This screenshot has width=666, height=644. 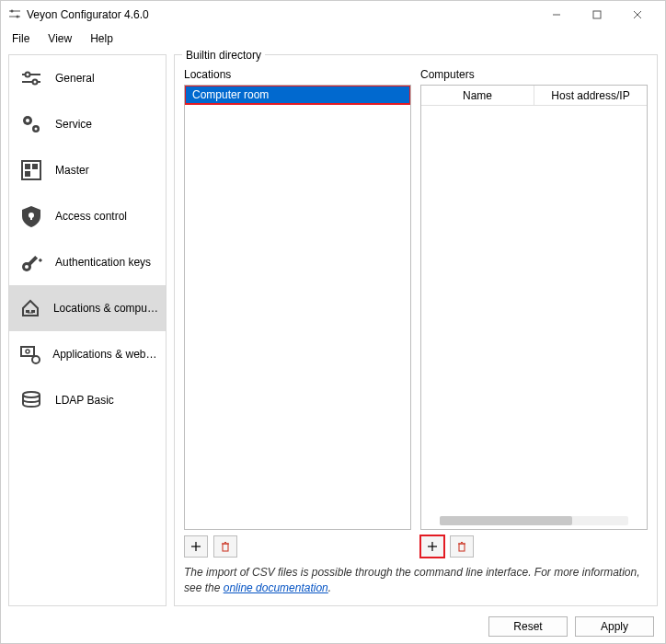 I want to click on sidebar-item-label: Access control, so click(x=91, y=216).